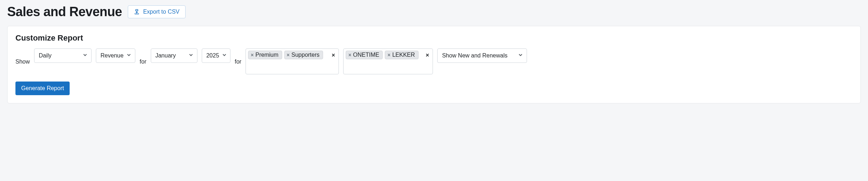  What do you see at coordinates (166, 56) in the screenshot?
I see `month-value: January` at bounding box center [166, 56].